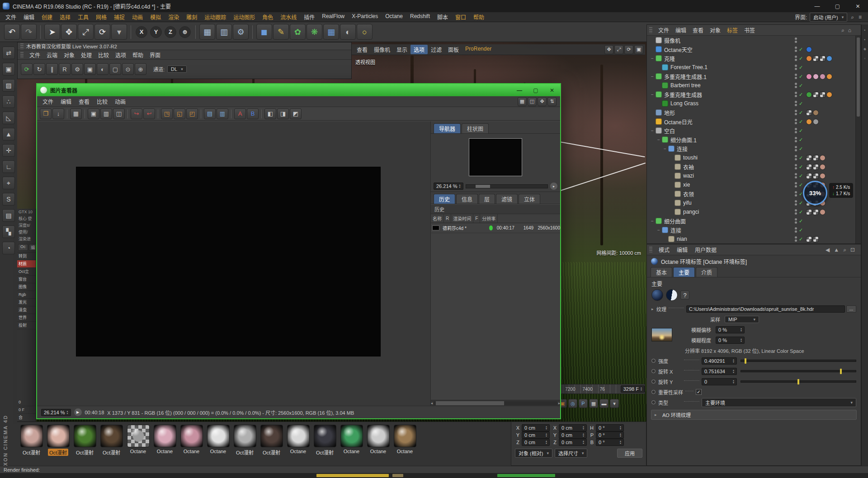  What do you see at coordinates (751, 158) in the screenshot?
I see `object-row: toushi` at bounding box center [751, 158].